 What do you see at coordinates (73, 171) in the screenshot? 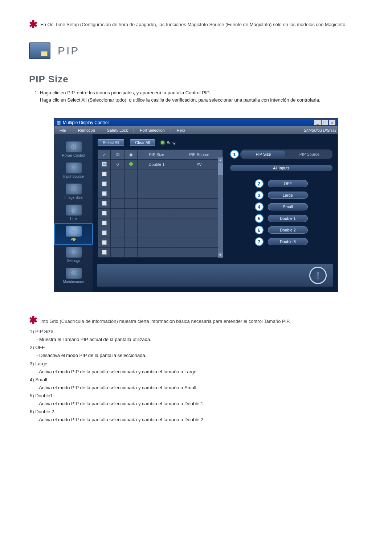
I see `sidebar-item-input-source: ⎘ Input Source` at bounding box center [73, 171].